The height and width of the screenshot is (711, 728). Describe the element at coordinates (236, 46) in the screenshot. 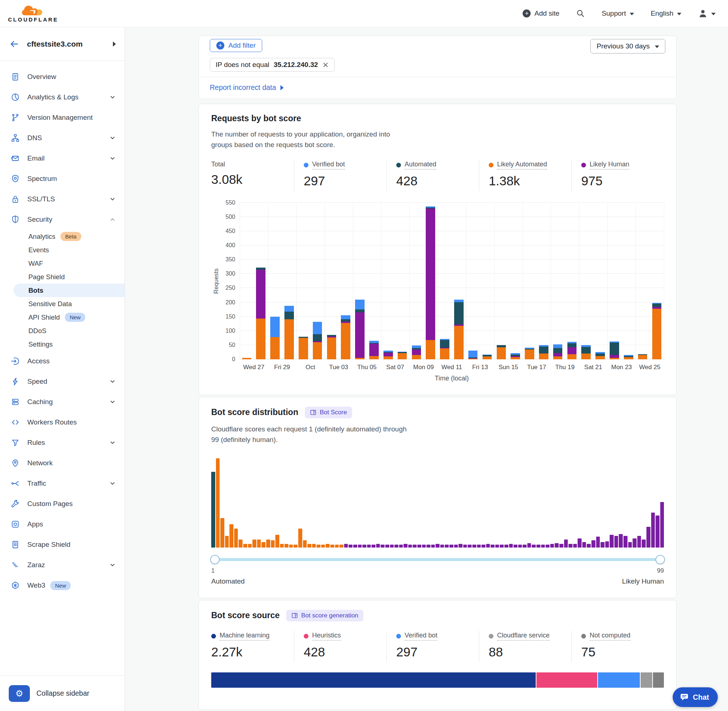

I see `add-filter-button: + Add filter` at that location.